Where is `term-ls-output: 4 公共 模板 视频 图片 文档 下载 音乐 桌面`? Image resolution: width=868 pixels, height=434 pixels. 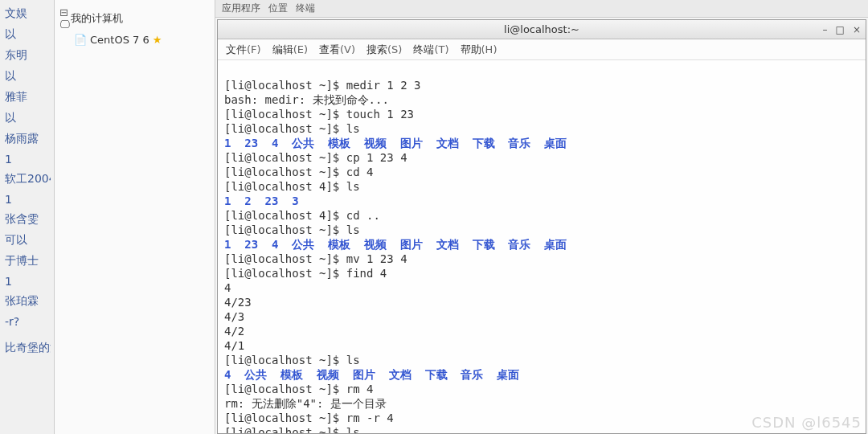 term-ls-output: 4 公共 模板 视频 图片 文档 下载 音乐 桌面 is located at coordinates (371, 375).